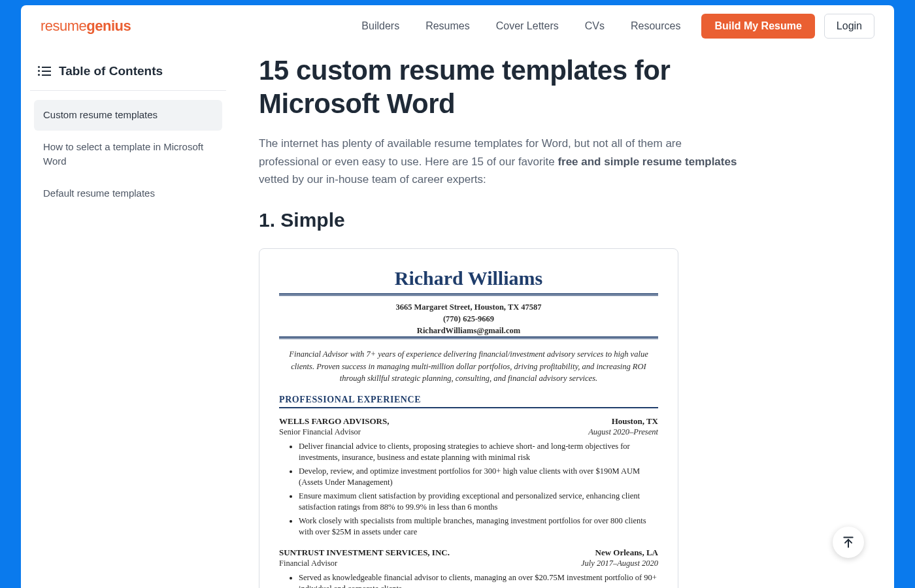 The image size is (915, 588). Describe the element at coordinates (478, 477) in the screenshot. I see `bullet: Develop, review, and optimize investment…` at that location.